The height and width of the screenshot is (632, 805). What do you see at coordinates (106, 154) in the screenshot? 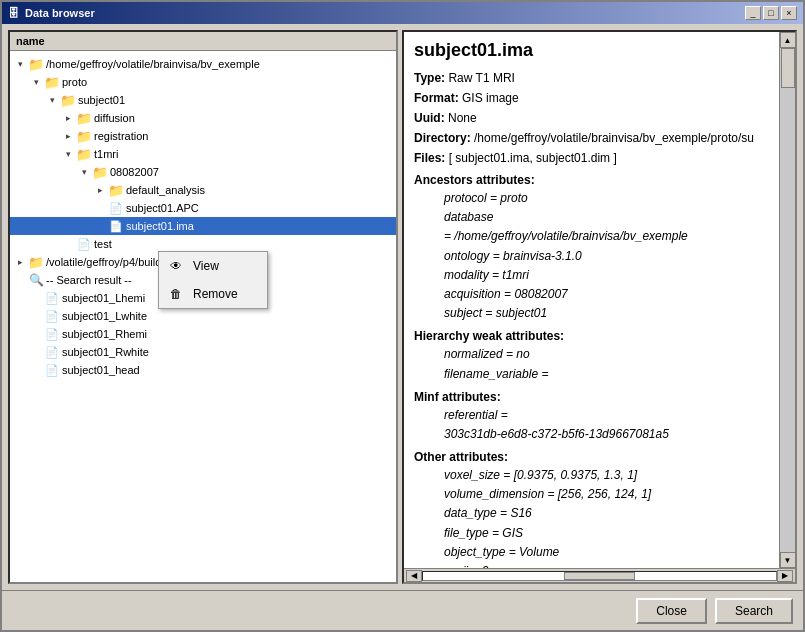
I see `tree-label: t1mri` at bounding box center [106, 154].